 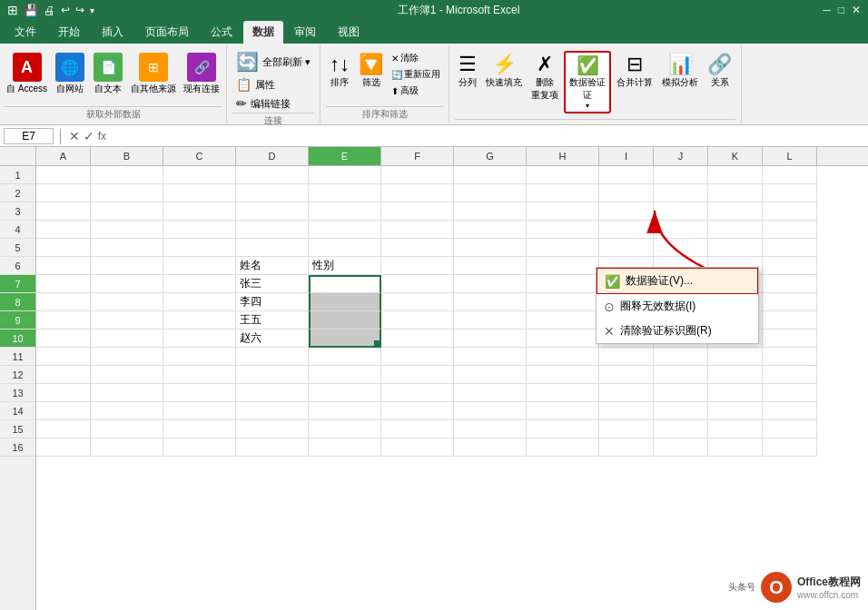 I want to click on row-header-7: 7, so click(x=18, y=284).